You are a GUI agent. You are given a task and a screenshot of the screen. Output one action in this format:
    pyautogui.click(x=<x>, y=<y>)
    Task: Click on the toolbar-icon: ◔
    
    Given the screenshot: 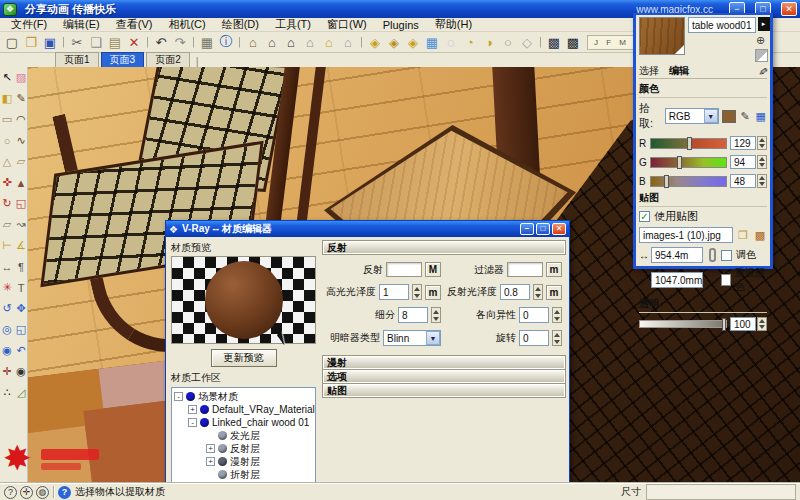 What is the action you would take?
    pyautogui.click(x=470, y=42)
    